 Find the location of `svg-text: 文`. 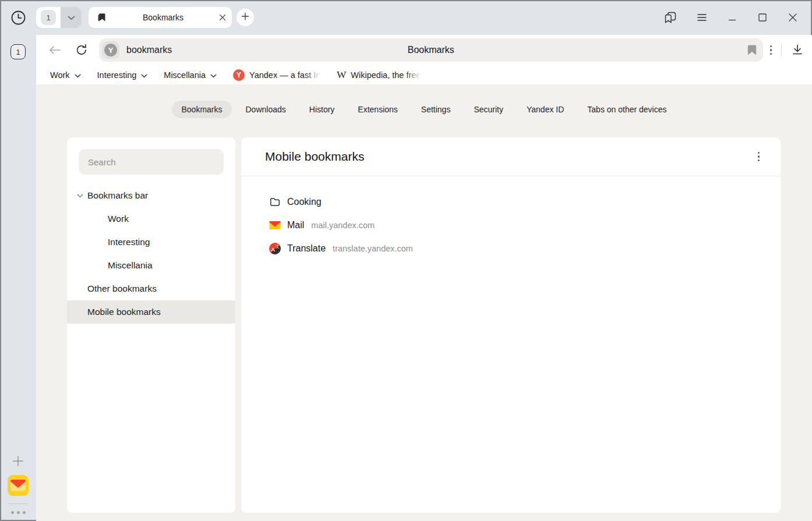

svg-text: 文 is located at coordinates (277, 247).